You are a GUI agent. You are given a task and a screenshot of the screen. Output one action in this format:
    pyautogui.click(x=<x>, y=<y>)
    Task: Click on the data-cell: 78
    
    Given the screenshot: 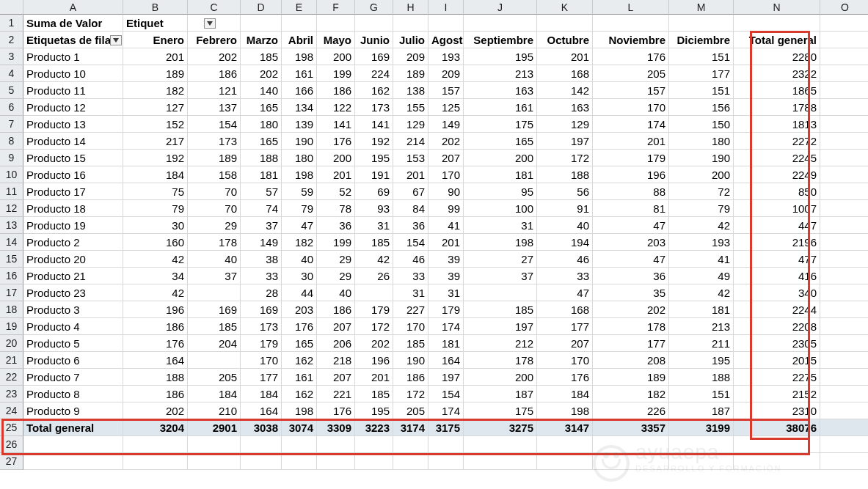 What is the action you would take?
    pyautogui.click(x=336, y=208)
    